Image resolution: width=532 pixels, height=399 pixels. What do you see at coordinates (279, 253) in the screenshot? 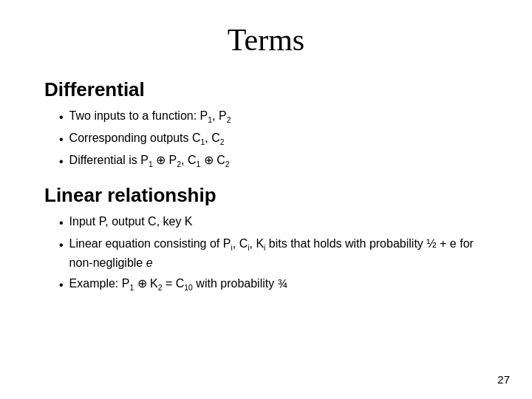
I see `bullet-text: Linear equation consisting of Pi, Ci, Ki…` at bounding box center [279, 253].